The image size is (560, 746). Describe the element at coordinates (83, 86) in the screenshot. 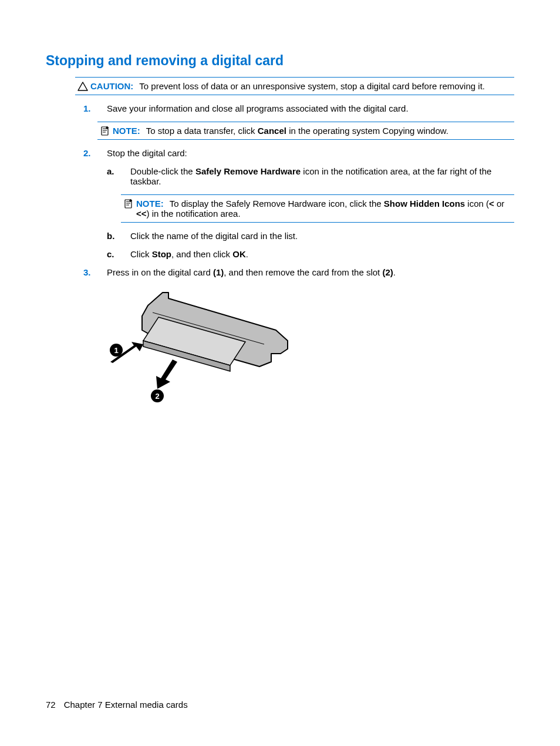

I see `caution-icon` at that location.